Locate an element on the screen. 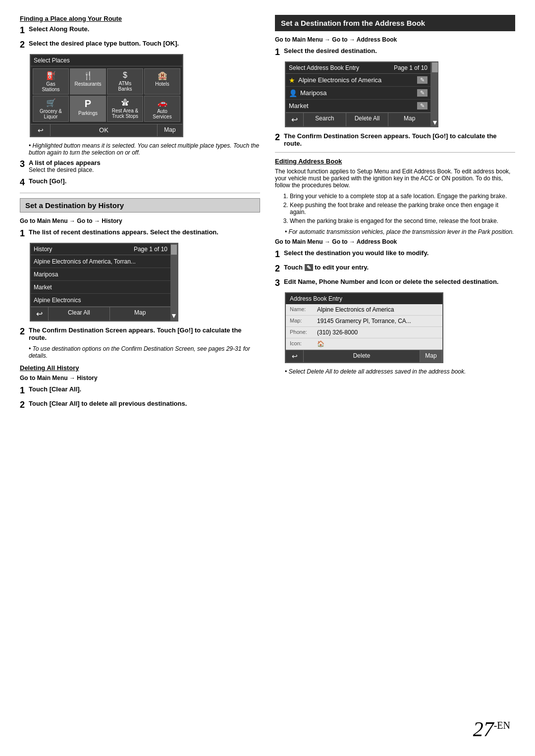 The image size is (535, 756). ab-entry-map-btn: Map is located at coordinates (431, 356).